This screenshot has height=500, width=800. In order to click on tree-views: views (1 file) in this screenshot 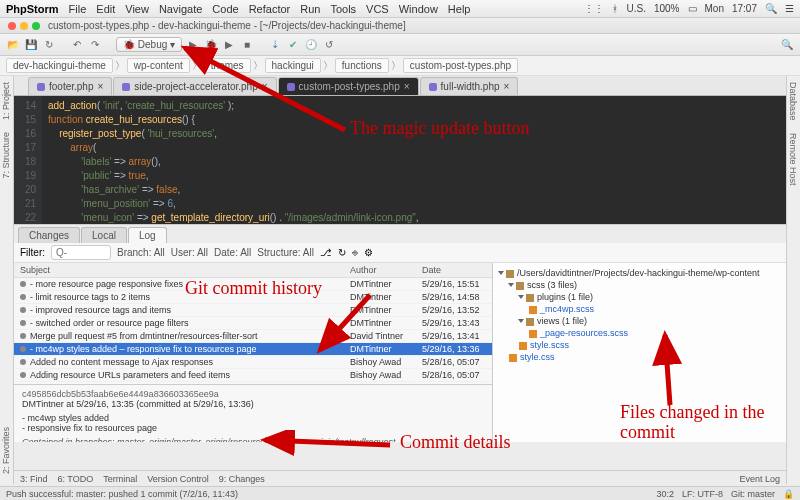, I will do `click(640, 321)`.